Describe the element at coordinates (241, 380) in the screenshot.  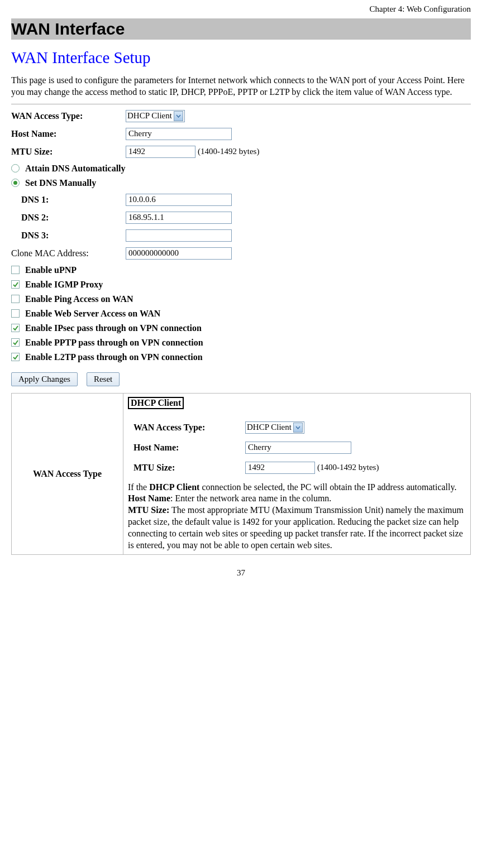
I see `button-row: Apply Changes Reset` at that location.